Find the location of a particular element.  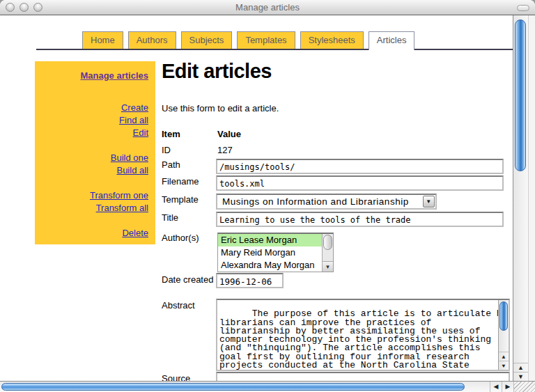

window-controls is located at coordinates (24, 7).